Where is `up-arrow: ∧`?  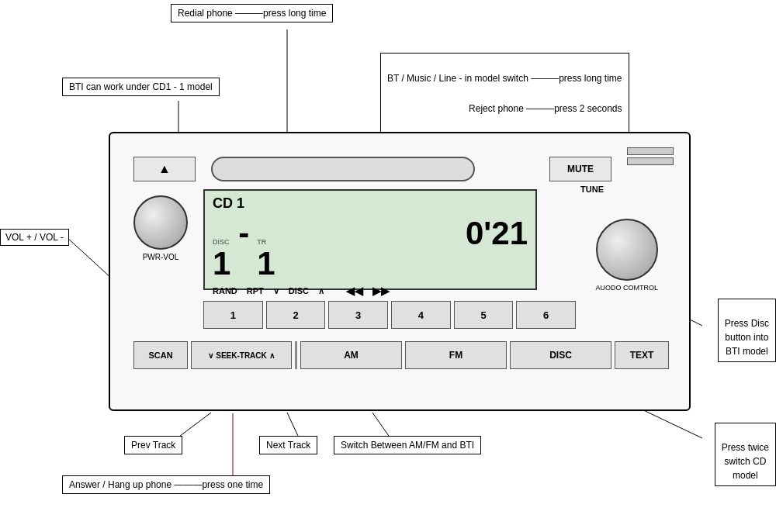
up-arrow: ∧ is located at coordinates (321, 292).